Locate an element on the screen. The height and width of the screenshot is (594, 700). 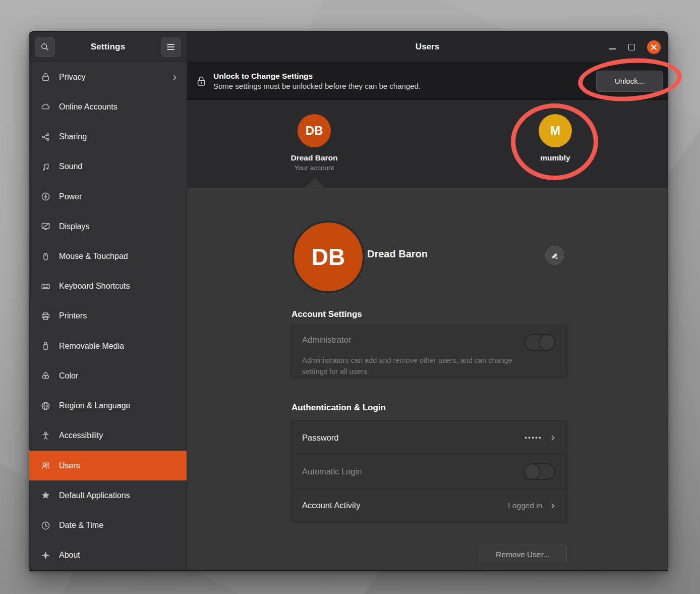
power-icon is located at coordinates (45, 197).